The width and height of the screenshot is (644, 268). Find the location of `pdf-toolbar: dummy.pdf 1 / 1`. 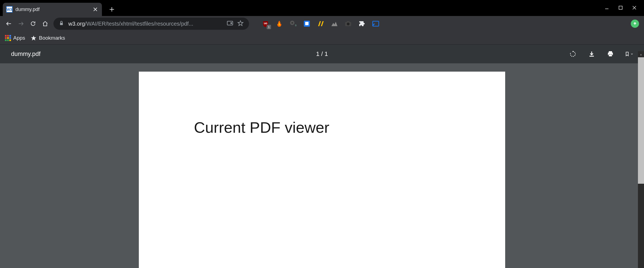

pdf-toolbar: dummy.pdf 1 / 1 is located at coordinates (322, 54).